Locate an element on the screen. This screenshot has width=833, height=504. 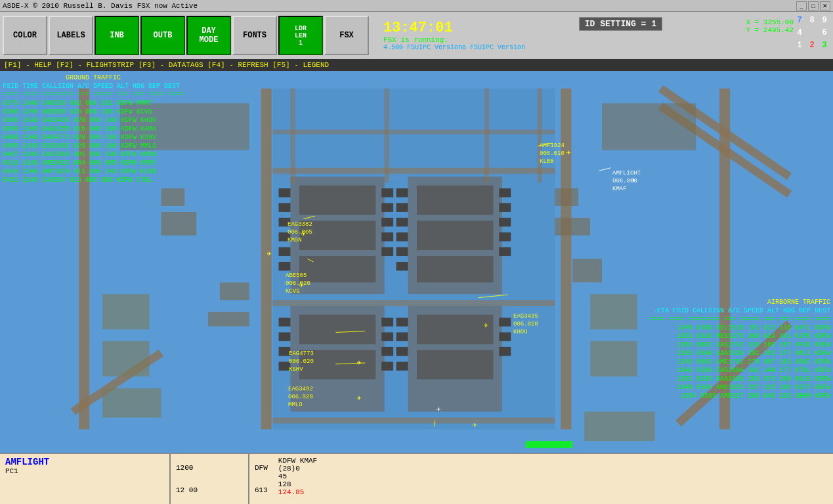
ground-traffic-row: 6405 1346 EAG3492 020 006 180 KDFW MMLO is located at coordinates (93, 146).